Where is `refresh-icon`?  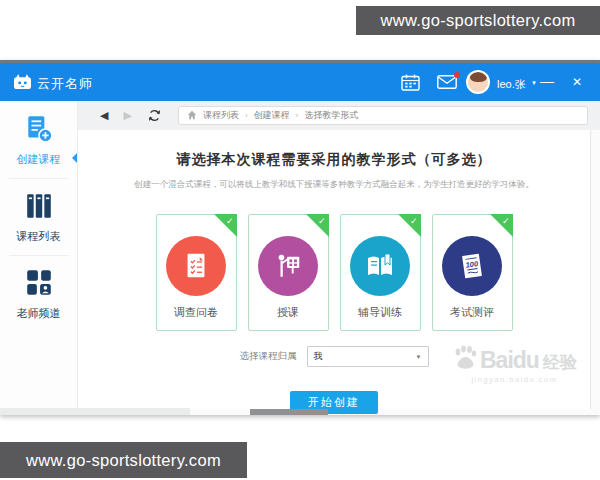
refresh-icon is located at coordinates (154, 116).